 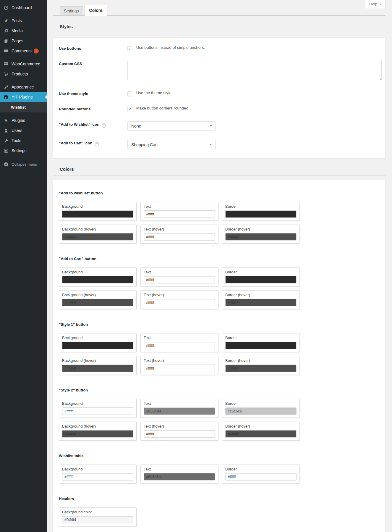 What do you see at coordinates (24, 74) in the screenshot?
I see `sidebar-item-products: Products` at bounding box center [24, 74].